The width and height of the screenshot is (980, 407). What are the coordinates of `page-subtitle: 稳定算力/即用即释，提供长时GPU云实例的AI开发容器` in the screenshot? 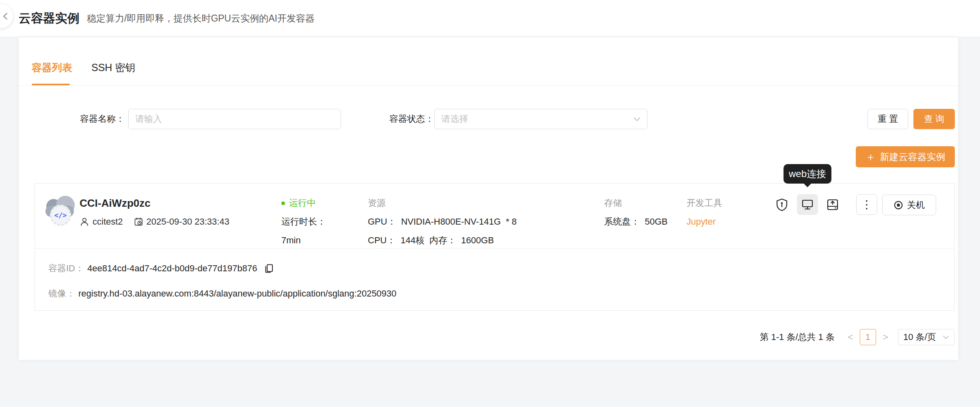 It's located at (201, 19).